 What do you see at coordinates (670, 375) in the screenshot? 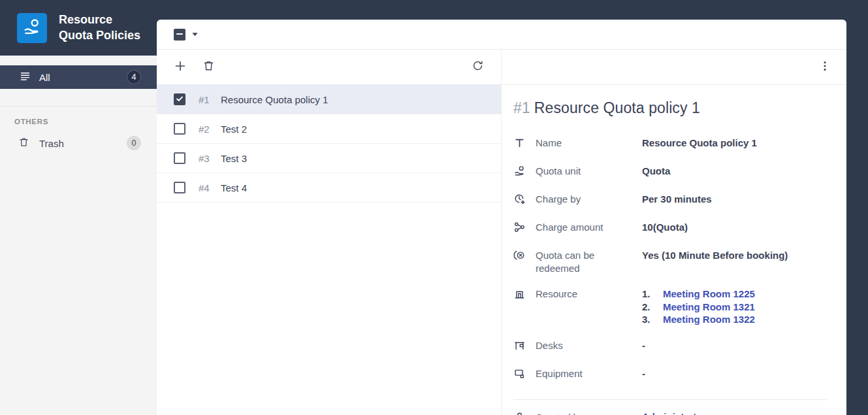
I see `field-equipment: Equipment -` at bounding box center [670, 375].